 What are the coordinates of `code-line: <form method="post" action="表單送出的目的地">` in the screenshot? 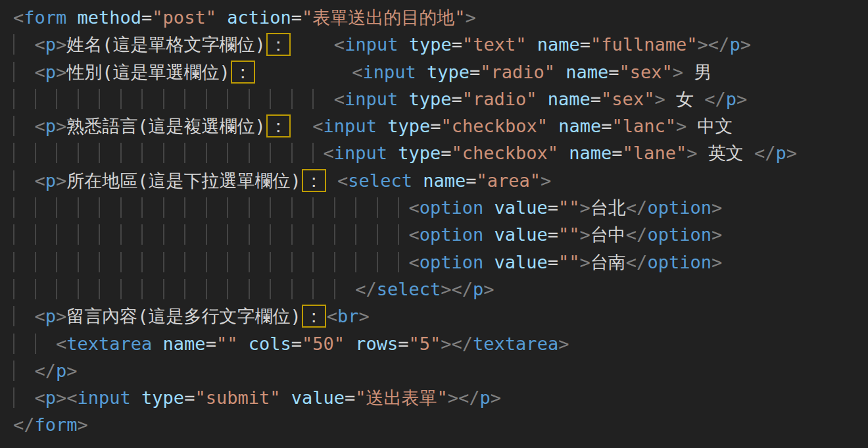 It's located at (441, 17).